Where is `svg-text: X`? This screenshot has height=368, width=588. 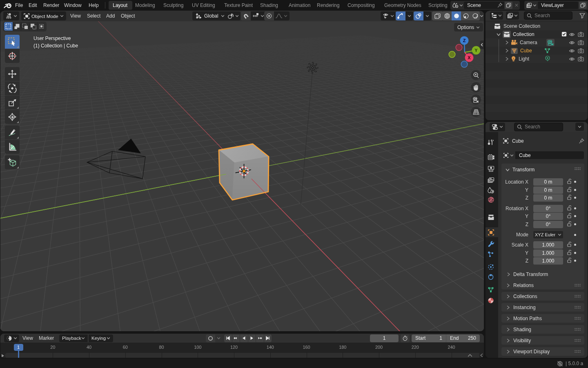 svg-text: X is located at coordinates (469, 58).